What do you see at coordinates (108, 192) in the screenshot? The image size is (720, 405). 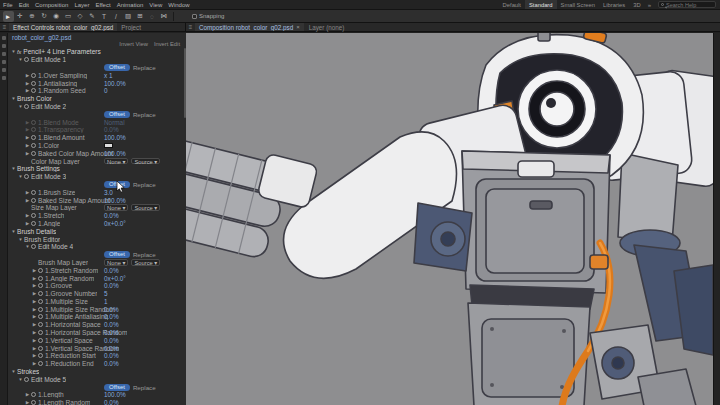 I see `param-value: 3.0` at bounding box center [108, 192].